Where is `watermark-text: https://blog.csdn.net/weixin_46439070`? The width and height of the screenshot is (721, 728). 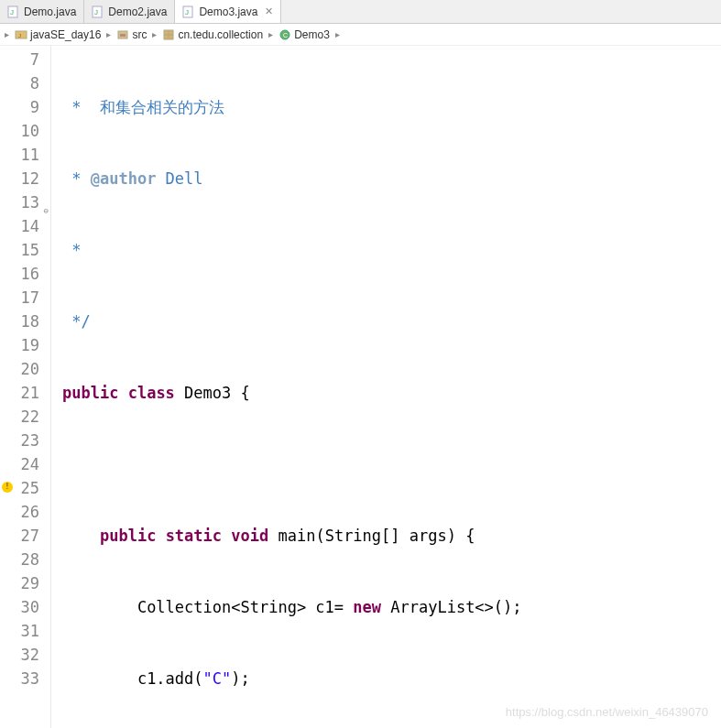 watermark-text: https://blog.csdn.net/weixin_46439070 is located at coordinates (606, 712).